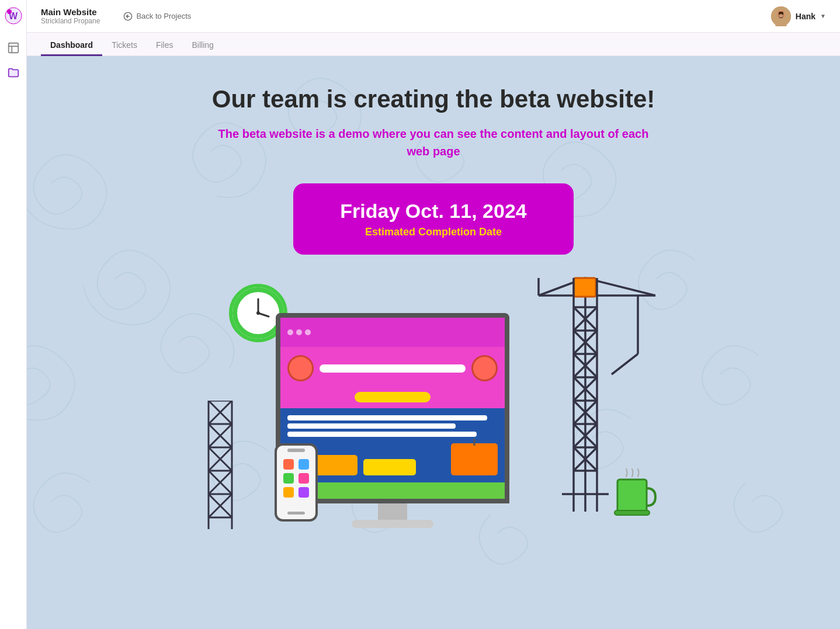 This screenshot has width=840, height=629. I want to click on phone-illustration, so click(296, 482).